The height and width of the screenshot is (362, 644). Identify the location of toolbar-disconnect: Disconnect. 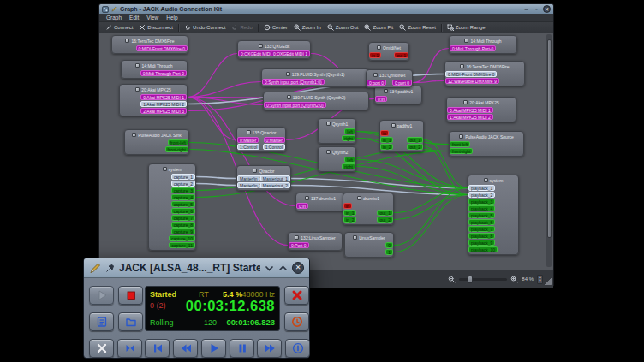
(156, 27).